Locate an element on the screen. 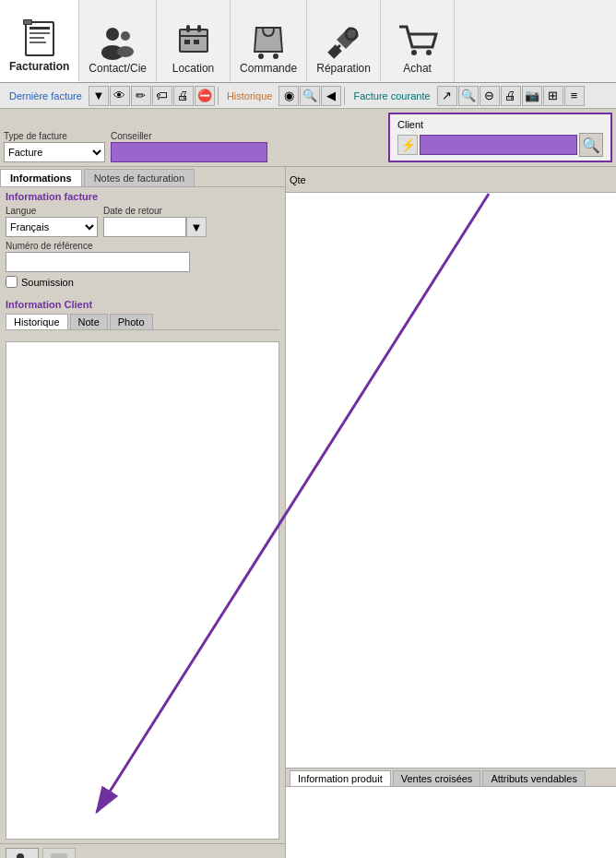 Image resolution: width=616 pixels, height=858 pixels. type-facture-group: Type de facture Facture is located at coordinates (54, 147).